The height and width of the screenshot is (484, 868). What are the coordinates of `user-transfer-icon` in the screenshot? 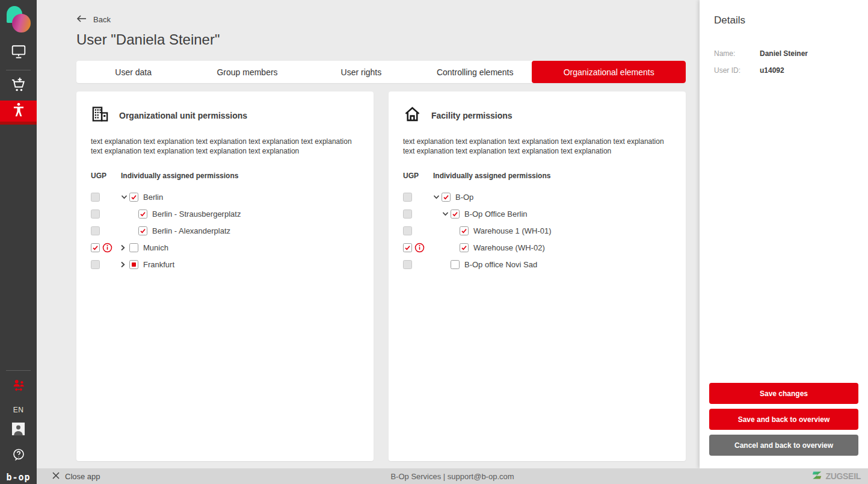 It's located at (19, 386).